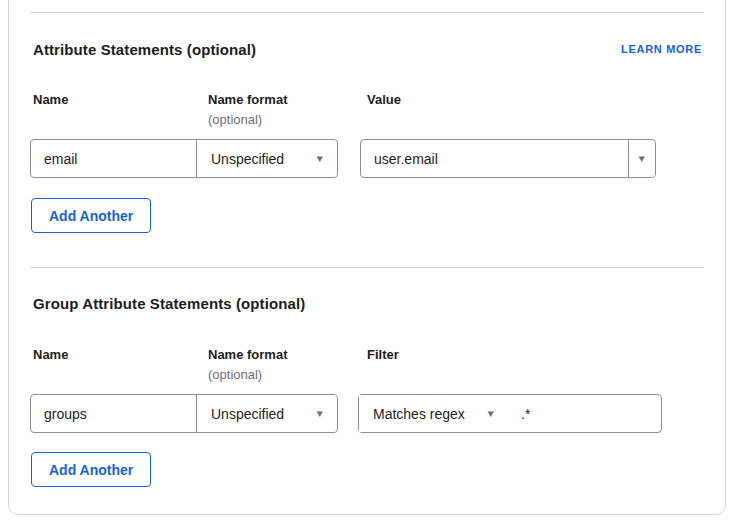 This screenshot has width=737, height=530. Describe the element at coordinates (266, 414) in the screenshot. I see `group-attribute-name-format-select: Unspecified ▾` at that location.